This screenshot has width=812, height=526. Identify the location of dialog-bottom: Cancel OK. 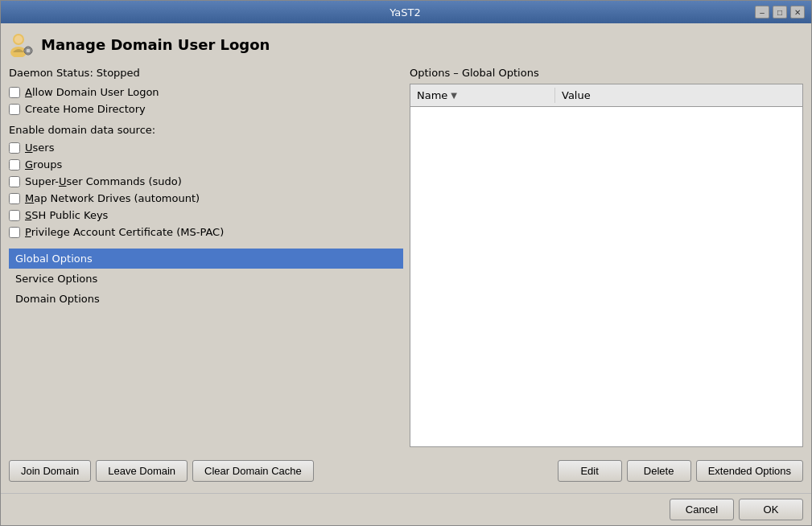
(406, 509).